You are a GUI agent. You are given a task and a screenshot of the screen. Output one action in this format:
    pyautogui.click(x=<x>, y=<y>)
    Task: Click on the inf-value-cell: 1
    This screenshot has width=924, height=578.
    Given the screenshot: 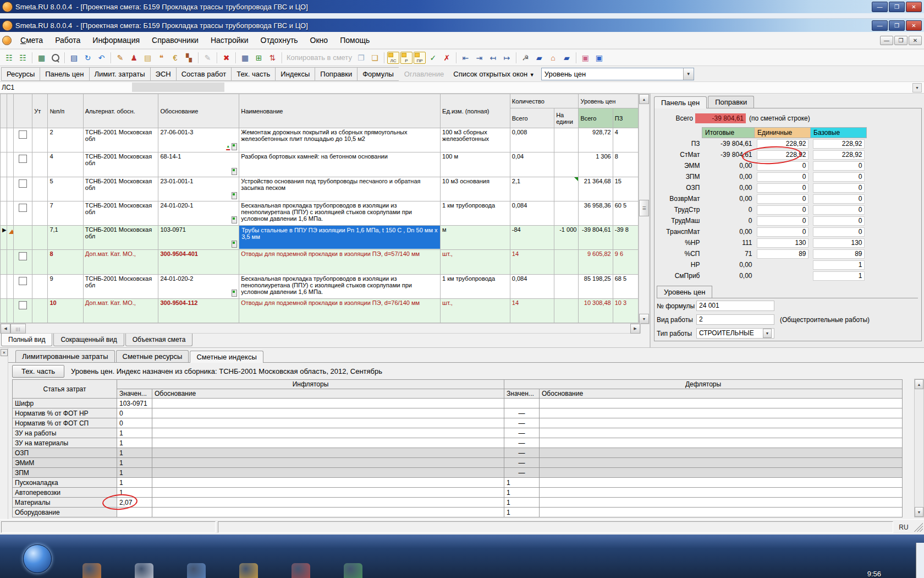 What is the action you would take?
    pyautogui.click(x=135, y=493)
    